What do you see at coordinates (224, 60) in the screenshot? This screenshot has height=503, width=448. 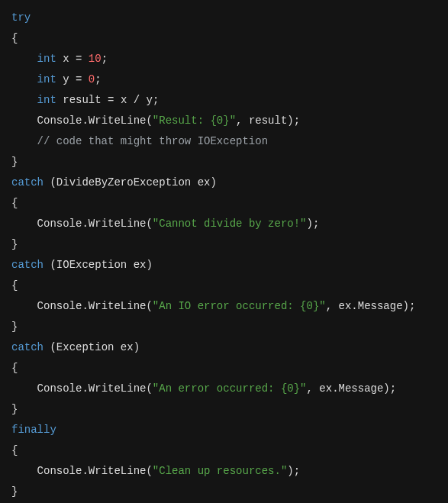 I see `code-line: int x = 10;` at bounding box center [224, 60].